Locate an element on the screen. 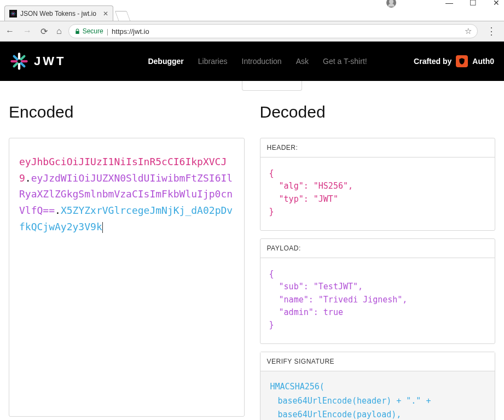 Image resolution: width=504 pixels, height=420 pixels. window-minimize-icon: ― is located at coordinates (449, 3).